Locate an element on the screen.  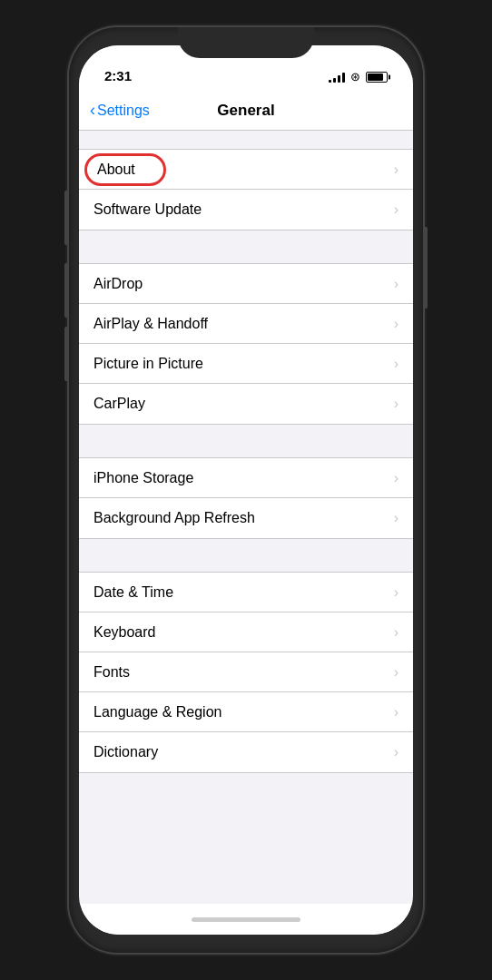
wifi-icon: ⊛ is located at coordinates (356, 76).